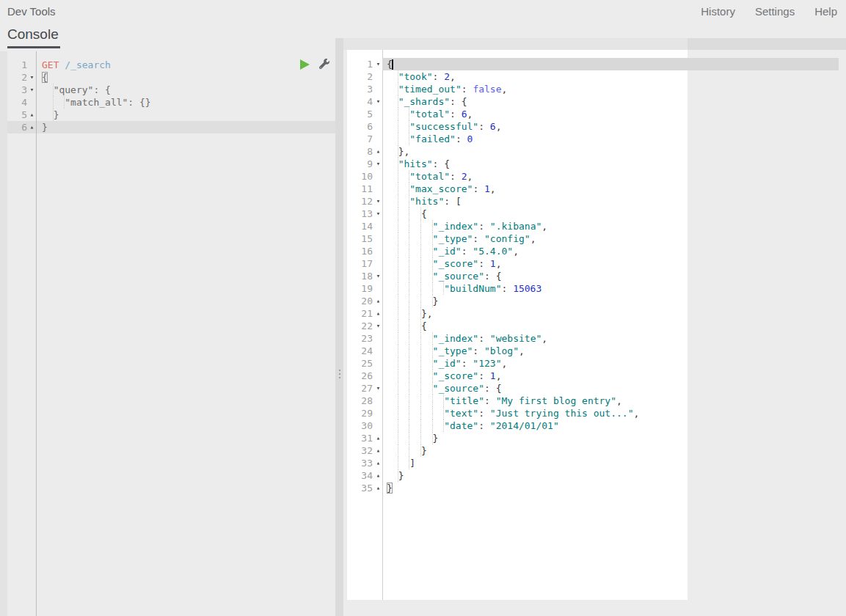 The image size is (846, 616). I want to click on code-token: "query": {, so click(82, 89).